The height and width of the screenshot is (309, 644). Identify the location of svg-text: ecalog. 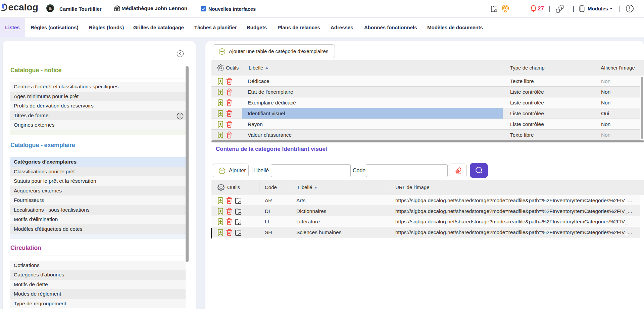
(23, 7).